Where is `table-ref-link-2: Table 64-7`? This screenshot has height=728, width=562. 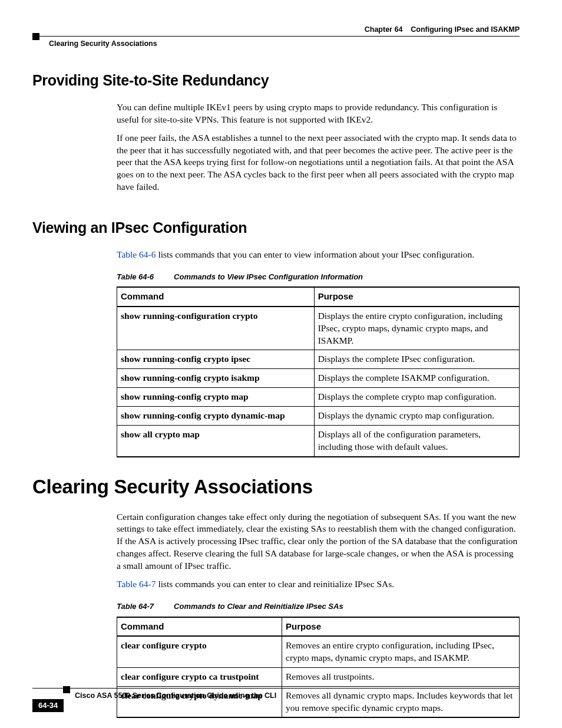
table-ref-link-2: Table 64-7 is located at coordinates (137, 584).